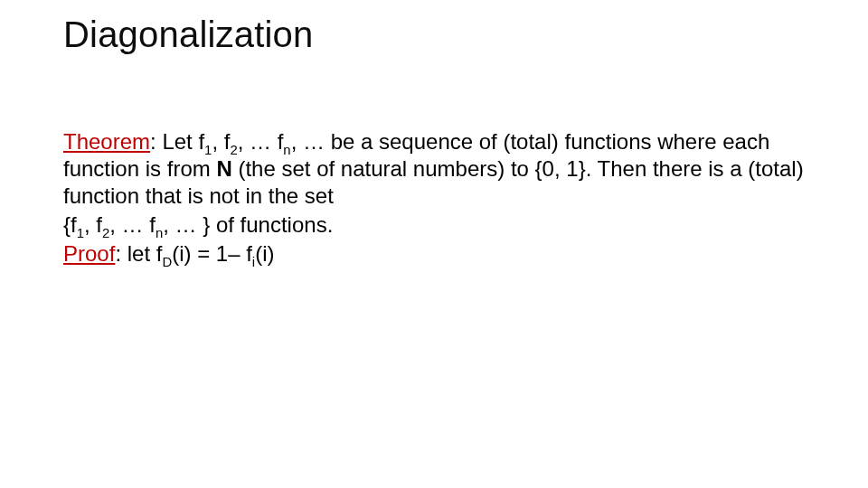 The width and height of the screenshot is (868, 488). I want to click on set-sub-n: n, so click(159, 233).